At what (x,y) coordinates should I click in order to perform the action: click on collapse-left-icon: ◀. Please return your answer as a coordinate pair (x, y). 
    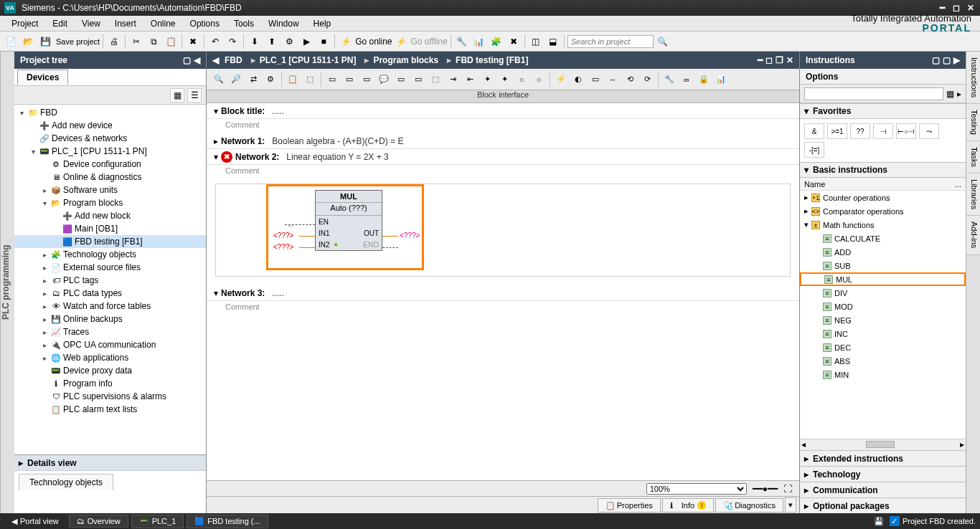
    Looking at the image, I should click on (215, 60).